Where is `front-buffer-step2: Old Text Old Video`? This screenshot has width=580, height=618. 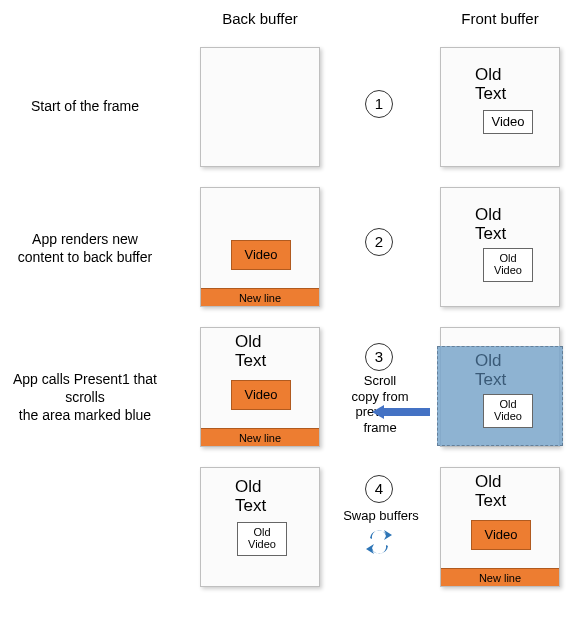
front-buffer-step2: Old Text Old Video is located at coordinates (500, 247).